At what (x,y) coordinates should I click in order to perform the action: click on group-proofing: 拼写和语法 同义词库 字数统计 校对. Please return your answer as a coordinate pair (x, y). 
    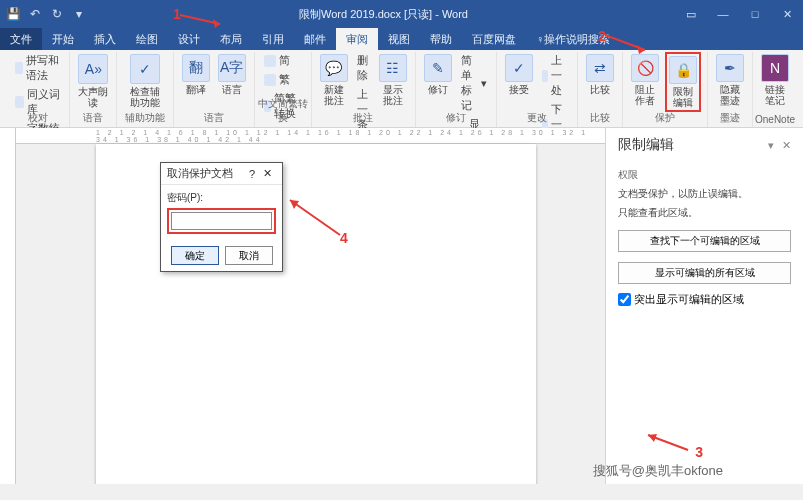
    Looking at the image, I should click on (38, 90).